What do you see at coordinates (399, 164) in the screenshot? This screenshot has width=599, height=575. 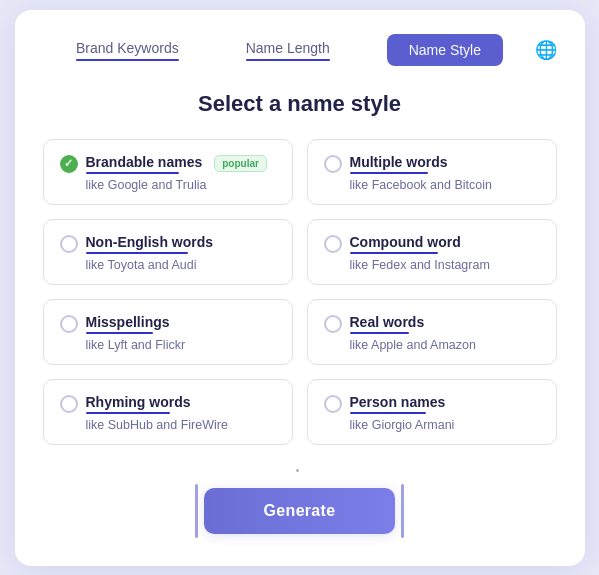 I see `option-multiple-words-label: Multiple words` at bounding box center [399, 164].